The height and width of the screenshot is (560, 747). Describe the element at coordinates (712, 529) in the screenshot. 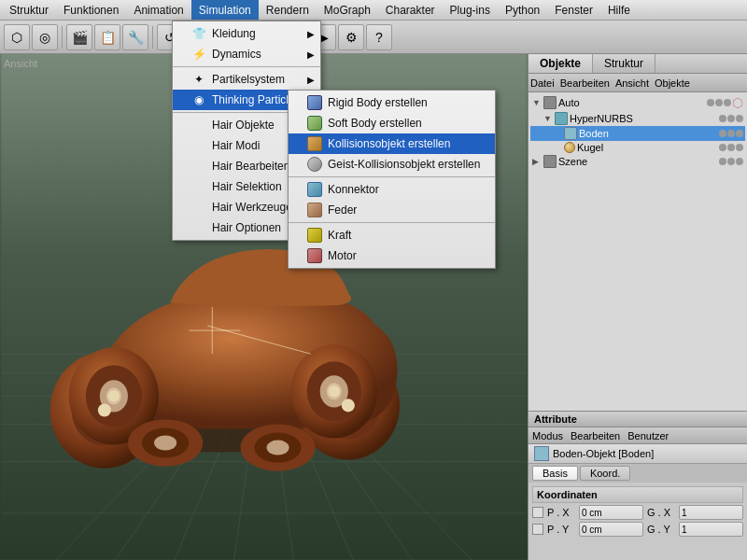

I see `attr-input-gy: 1` at that location.